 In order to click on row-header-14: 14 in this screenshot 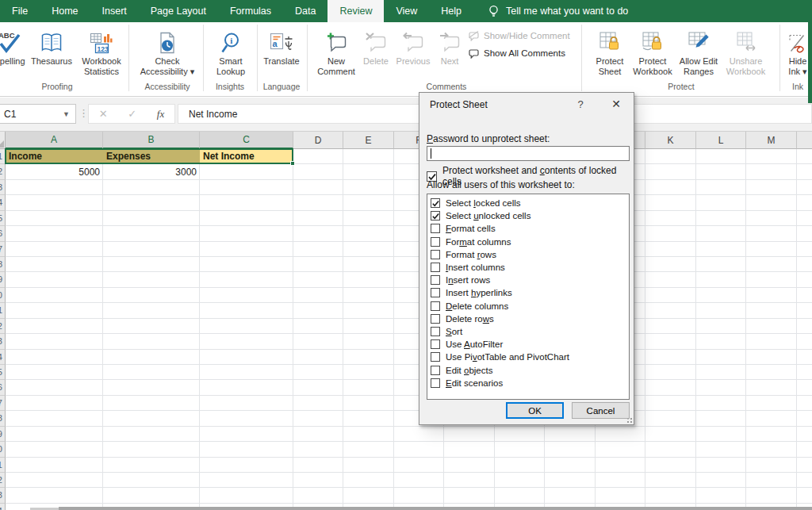, I will do `click(3, 357)`.